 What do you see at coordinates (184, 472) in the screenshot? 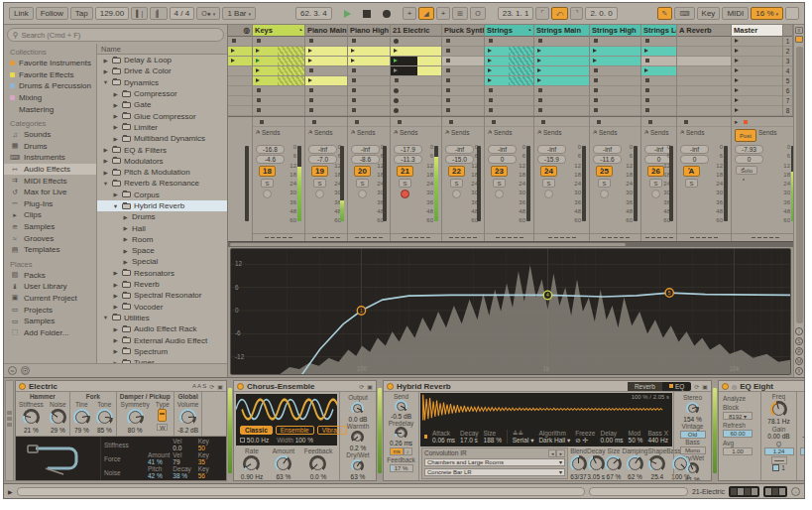
I see `mod-cell: Decay38 %` at bounding box center [184, 472].